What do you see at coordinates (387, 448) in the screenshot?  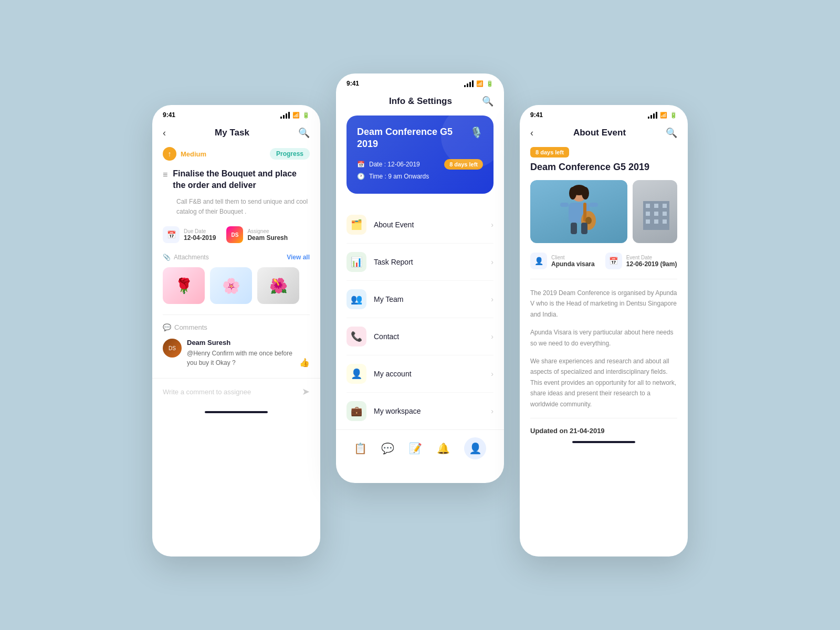 I see `bottom-nav-chat: 💬` at bounding box center [387, 448].